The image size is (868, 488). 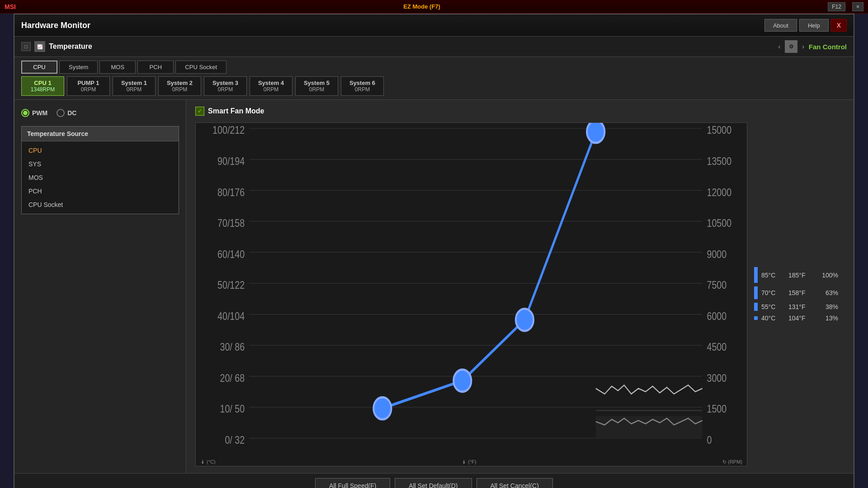 I want to click on legend-temp-c-0: 85°C, so click(x=773, y=275).